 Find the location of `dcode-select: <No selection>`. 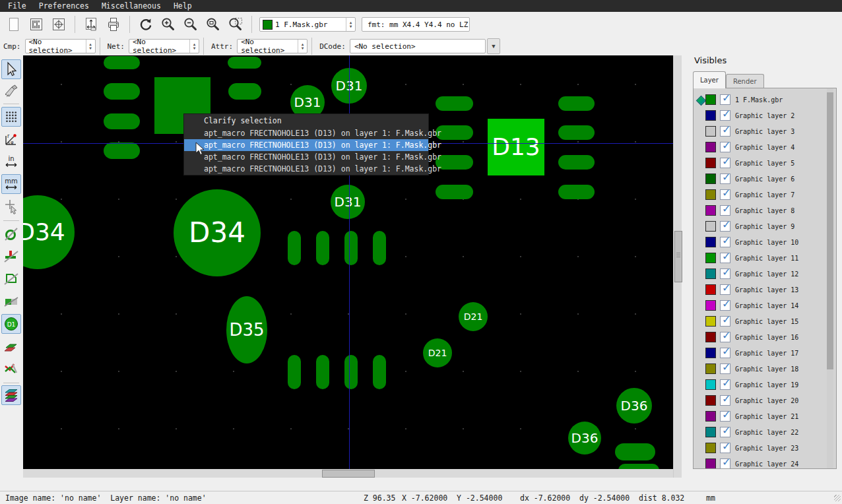

dcode-select: <No selection> is located at coordinates (418, 46).